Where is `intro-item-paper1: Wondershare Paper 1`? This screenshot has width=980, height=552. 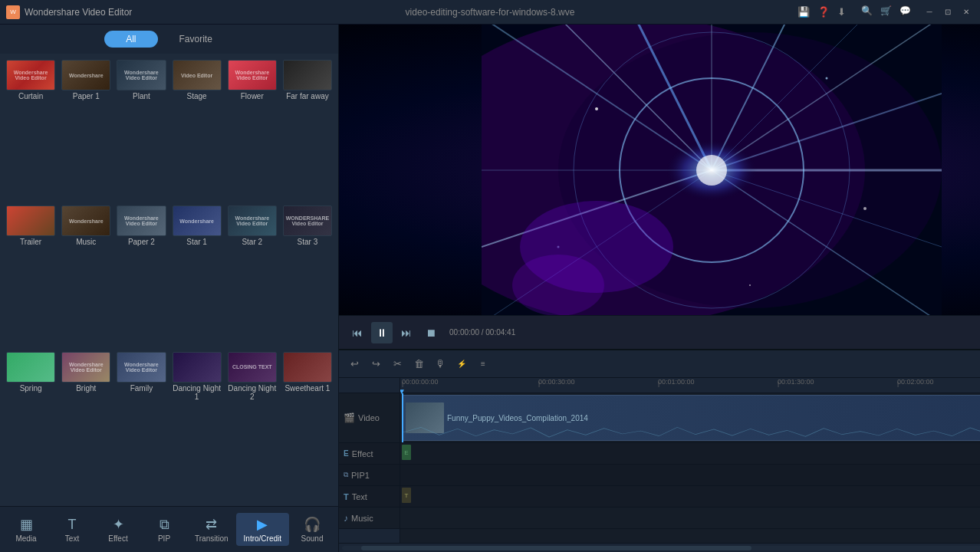
intro-item-paper1: Wondershare Paper 1 is located at coordinates (86, 130).